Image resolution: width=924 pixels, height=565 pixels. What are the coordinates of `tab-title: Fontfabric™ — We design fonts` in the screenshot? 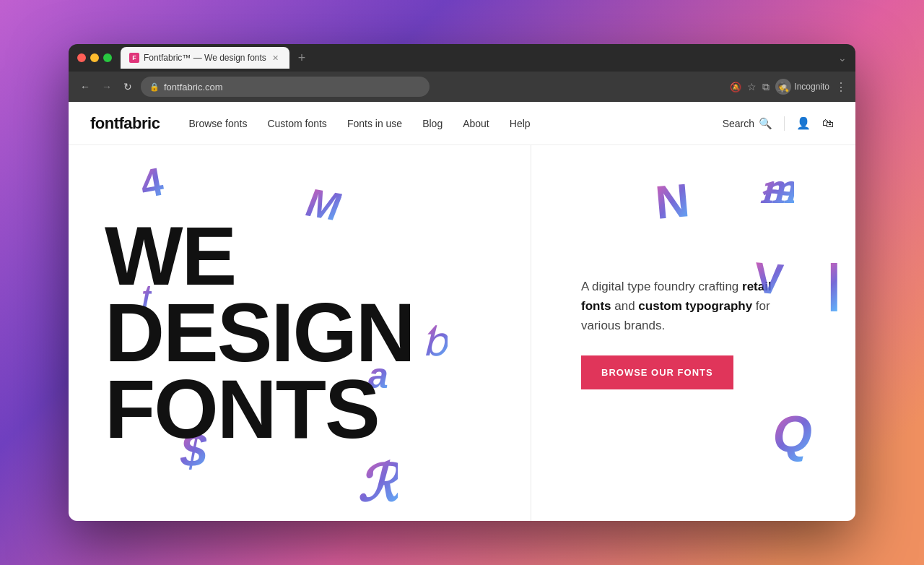 It's located at (205, 58).